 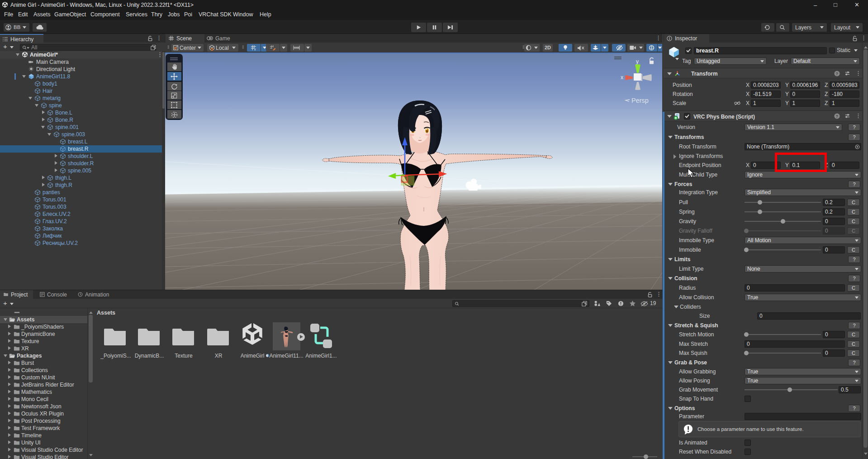 I want to click on svg-text: x, so click(x=622, y=77).